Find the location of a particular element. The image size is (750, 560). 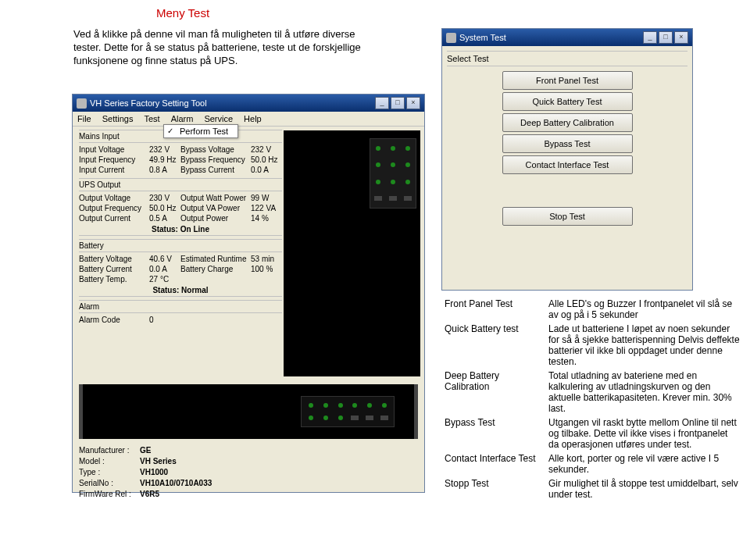

quick-battery-test-button: Quick Battery Test is located at coordinates (567, 102).